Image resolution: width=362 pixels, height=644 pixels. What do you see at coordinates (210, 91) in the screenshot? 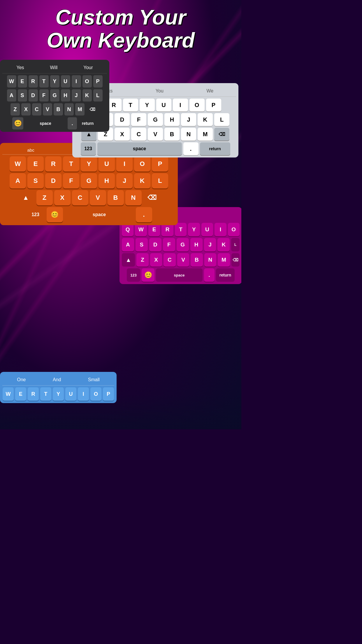
I see `suggestion-we: We` at bounding box center [210, 91].